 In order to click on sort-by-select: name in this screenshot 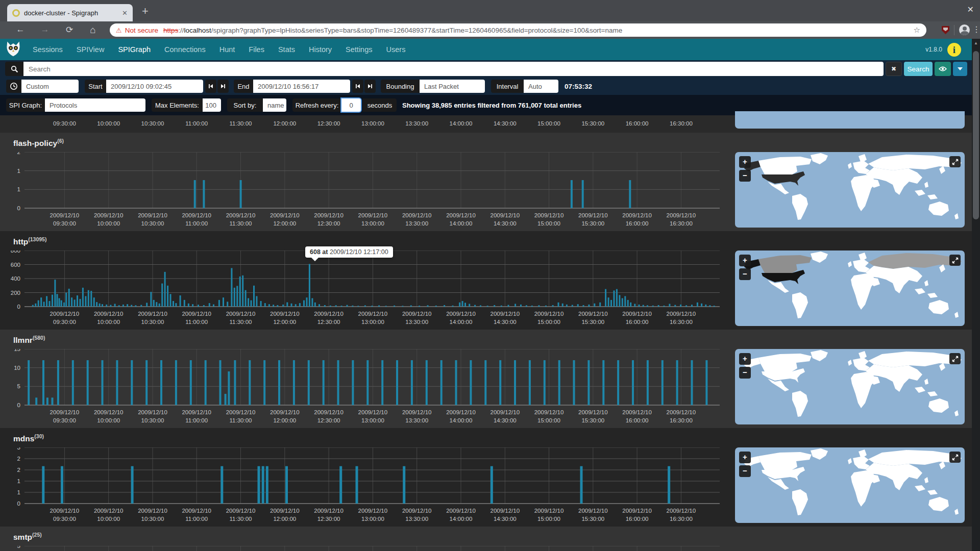, I will do `click(275, 105)`.